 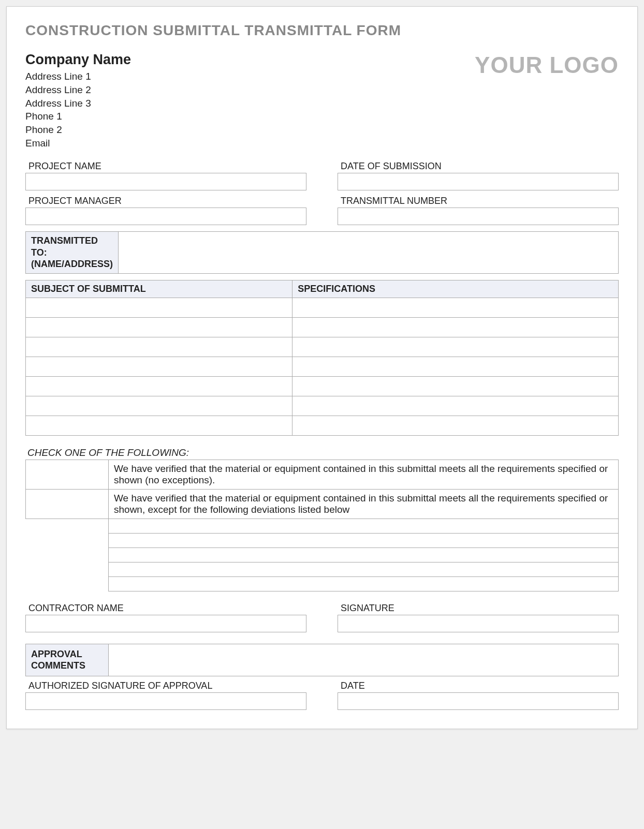 I want to click on input-date, so click(x=478, y=701).